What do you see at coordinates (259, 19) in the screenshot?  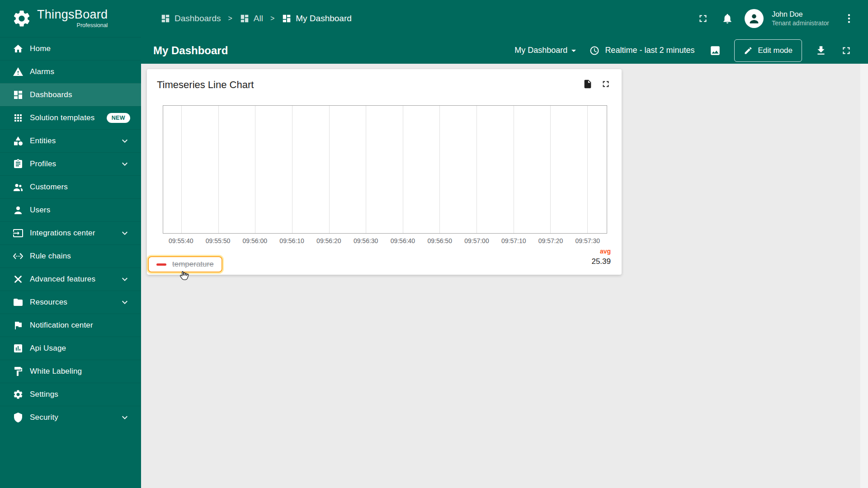 I see `breadcrumb-label: All` at bounding box center [259, 19].